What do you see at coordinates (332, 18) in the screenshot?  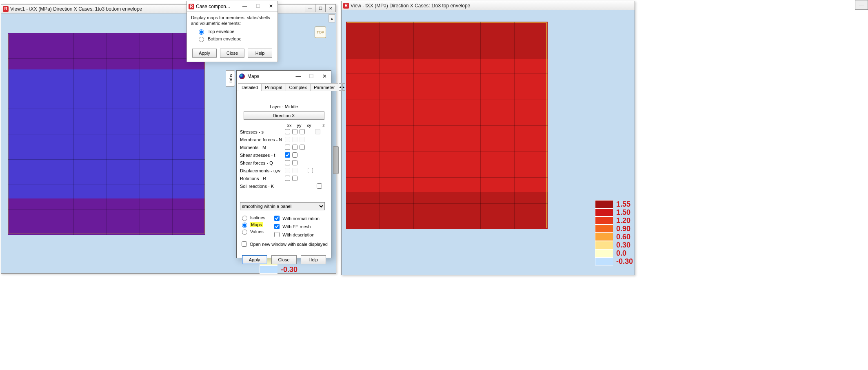 I see `scroll-up-icon: ▴` at bounding box center [332, 18].